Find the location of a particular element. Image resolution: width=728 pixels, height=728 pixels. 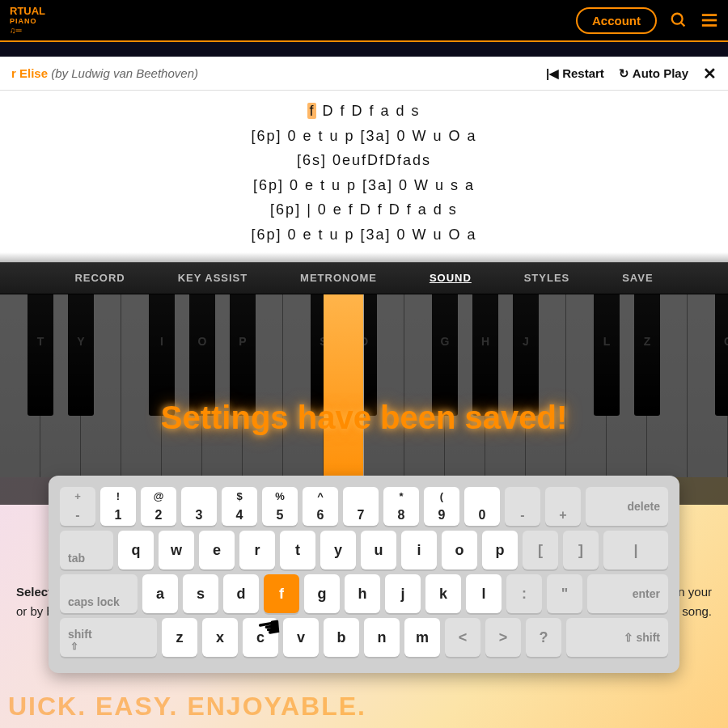

key-punct: > is located at coordinates (503, 637).